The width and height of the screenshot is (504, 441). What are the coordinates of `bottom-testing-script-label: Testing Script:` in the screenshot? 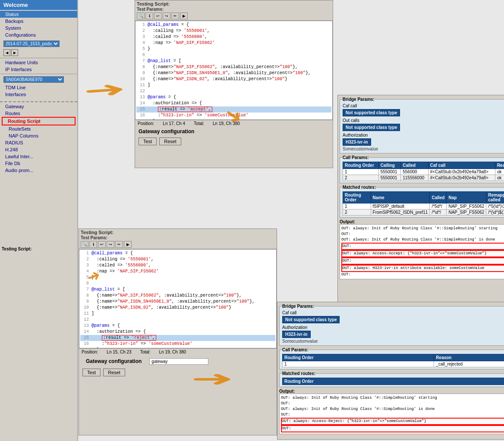 It's located at (178, 232).